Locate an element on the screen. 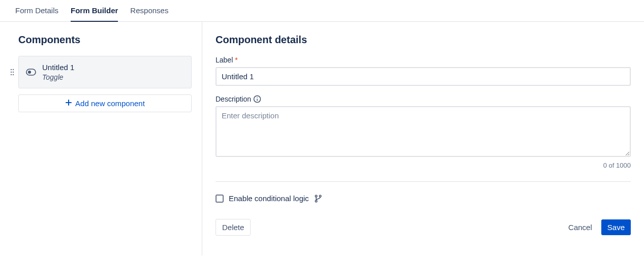  action-buttons-row: Delete Cancel Save is located at coordinates (423, 228).